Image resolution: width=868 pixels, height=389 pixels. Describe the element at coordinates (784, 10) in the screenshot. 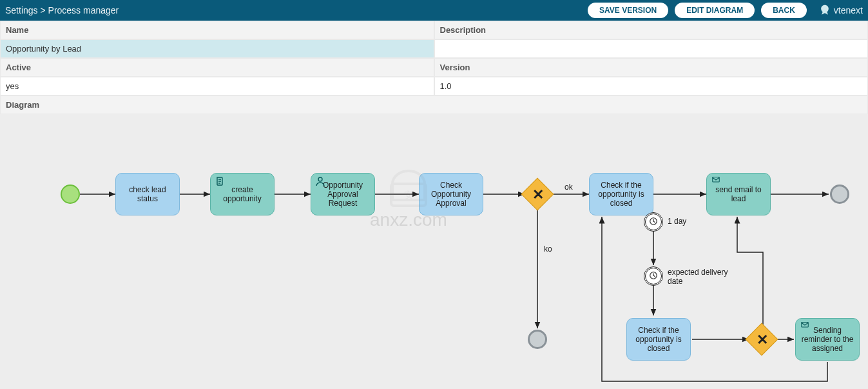

I see `back-button: BACK` at that location.